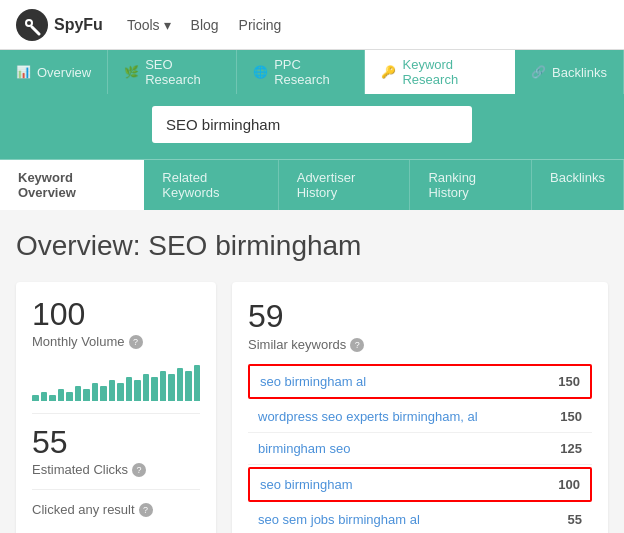 The image size is (624, 533). What do you see at coordinates (116, 490) in the screenshot?
I see `divider2` at bounding box center [116, 490].